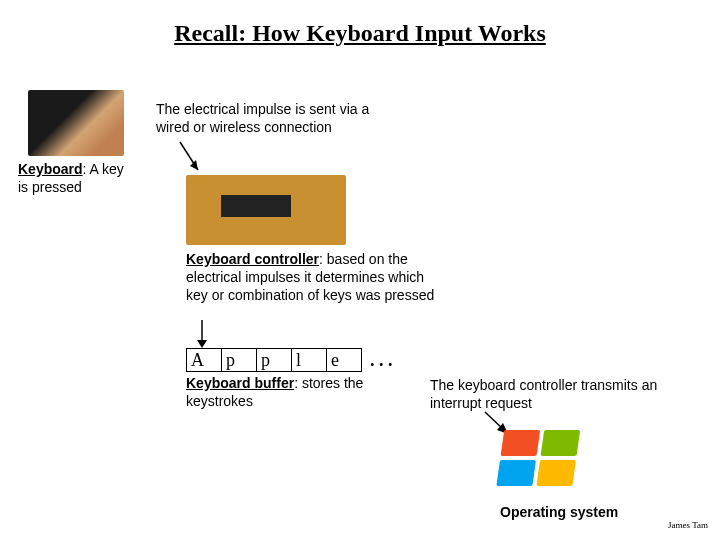 The width and height of the screenshot is (720, 540). Describe the element at coordinates (252, 259) in the screenshot. I see `controller-label: Keyboard controller` at that location.